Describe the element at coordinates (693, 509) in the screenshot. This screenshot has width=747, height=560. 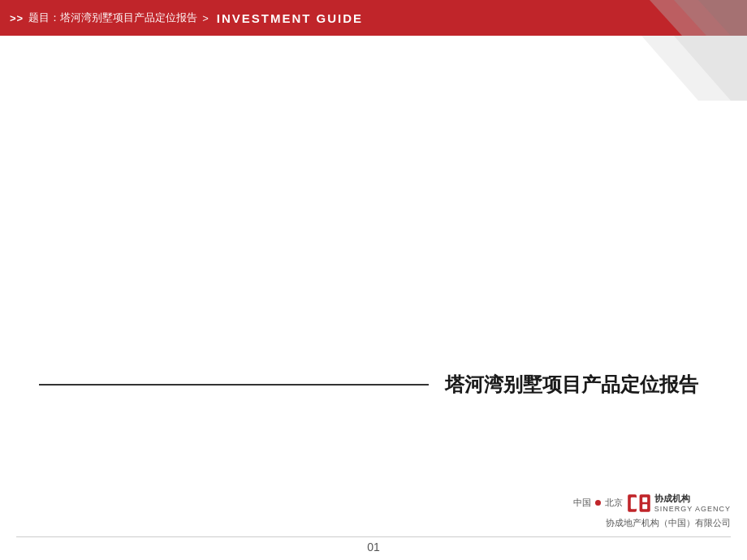
I see `company-name-en: SINERGY AGENCY` at that location.